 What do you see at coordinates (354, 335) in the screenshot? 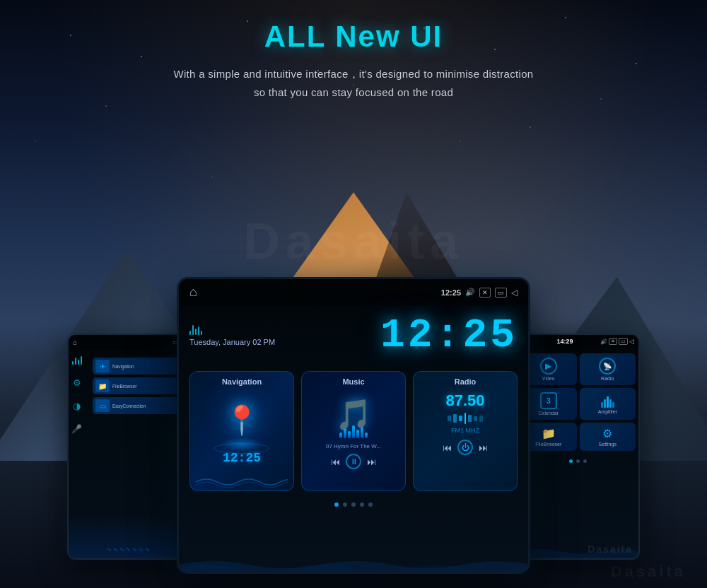
I see `datetime-bar: Tuesday, January 02 PM 12:25` at bounding box center [354, 335].